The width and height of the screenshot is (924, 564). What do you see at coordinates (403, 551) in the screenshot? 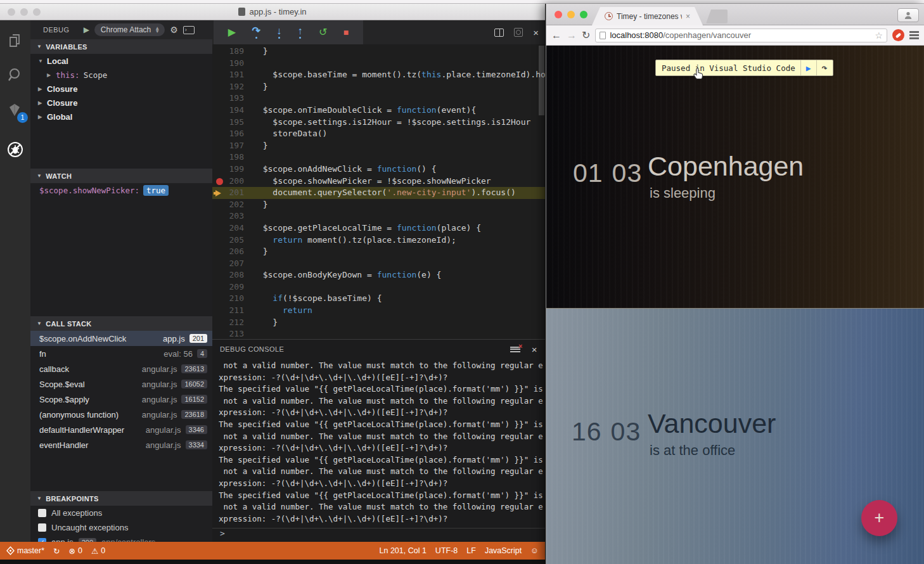
I see `cursor-position-item: Ln 201, Col 1` at bounding box center [403, 551].